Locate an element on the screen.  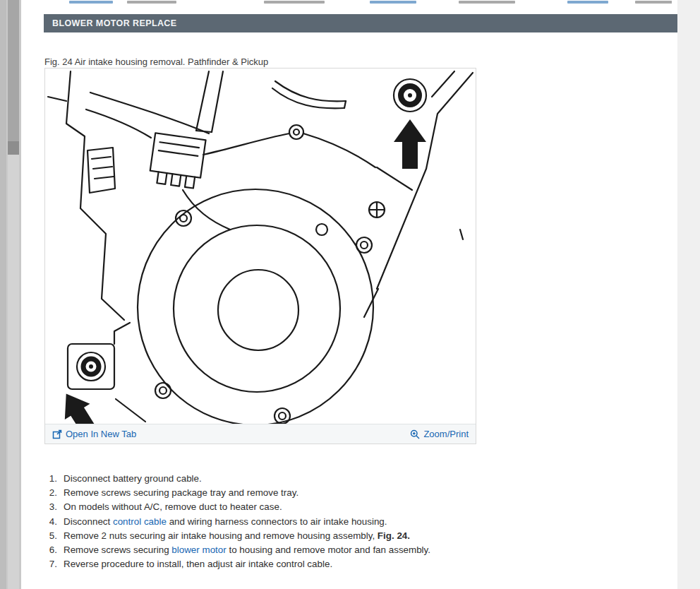
step-item: 7. Reverse procedure to install, then ad… is located at coordinates (237, 564).